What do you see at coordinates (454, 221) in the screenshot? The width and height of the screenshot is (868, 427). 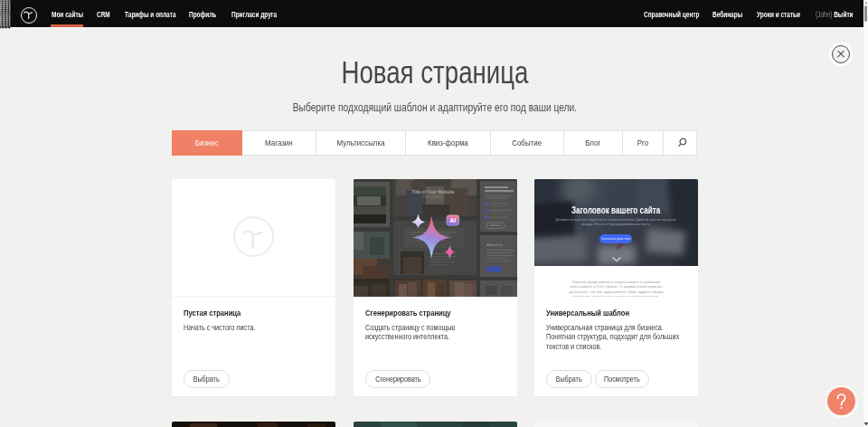 I see `svg-text: AI` at bounding box center [454, 221].